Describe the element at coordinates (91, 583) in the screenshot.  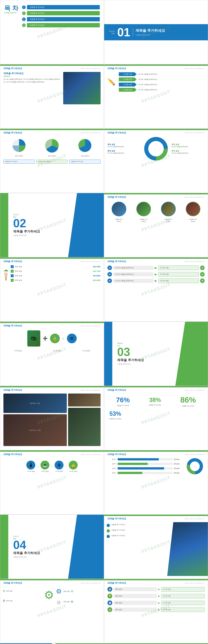
I see `s19-sub: Please enter your subtitle here` at that location.